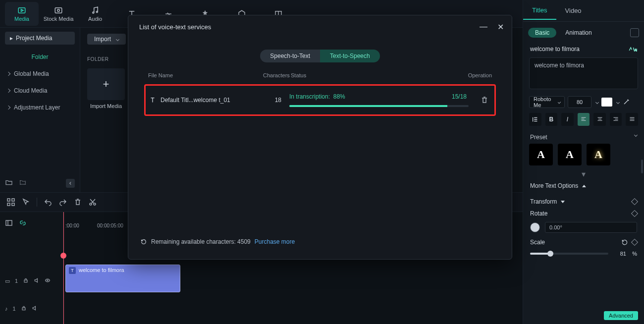  Describe the element at coordinates (23, 183) in the screenshot. I see `sort-icon` at that location.